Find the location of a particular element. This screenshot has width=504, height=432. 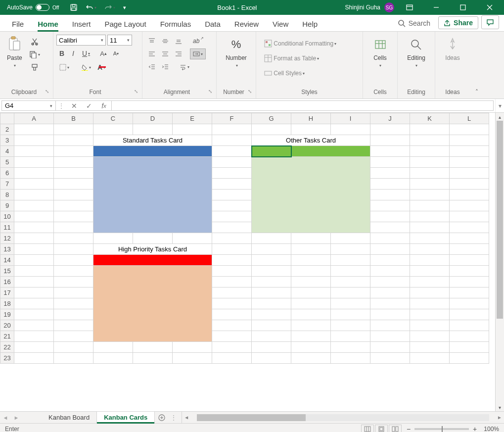

hscroll-thumb is located at coordinates (251, 418).